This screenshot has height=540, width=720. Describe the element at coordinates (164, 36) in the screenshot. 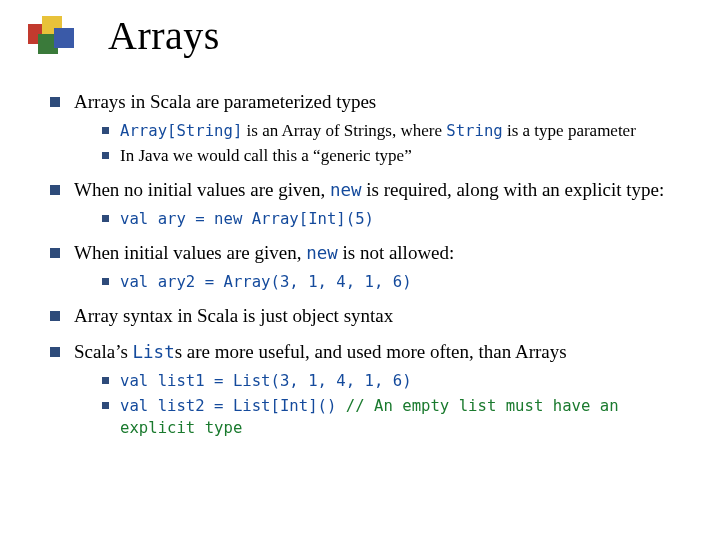

I see `slide-title: Arrays` at that location.